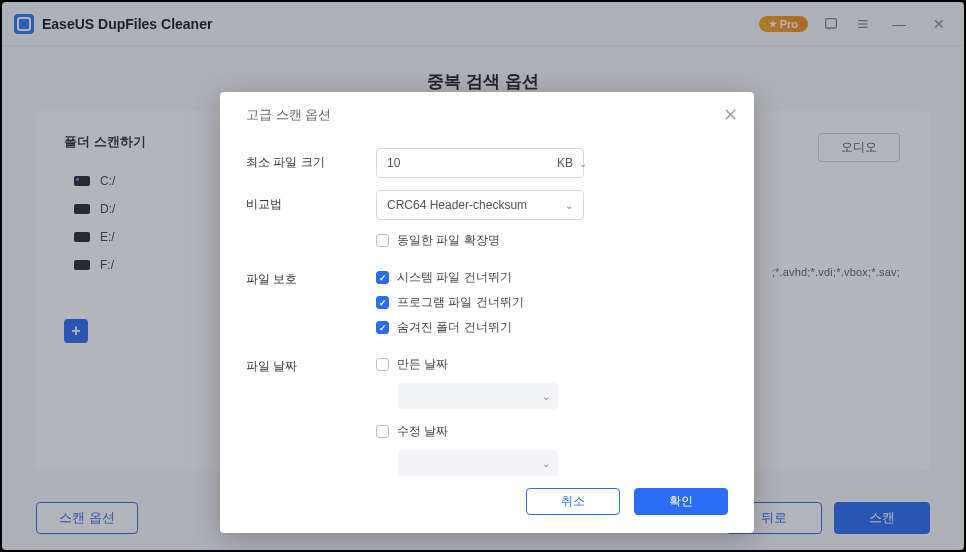 Image resolution: width=966 pixels, height=552 pixels. Describe the element at coordinates (480, 205) in the screenshot. I see `compare-method-select: CRC64 Header-checksum⌄` at that location.